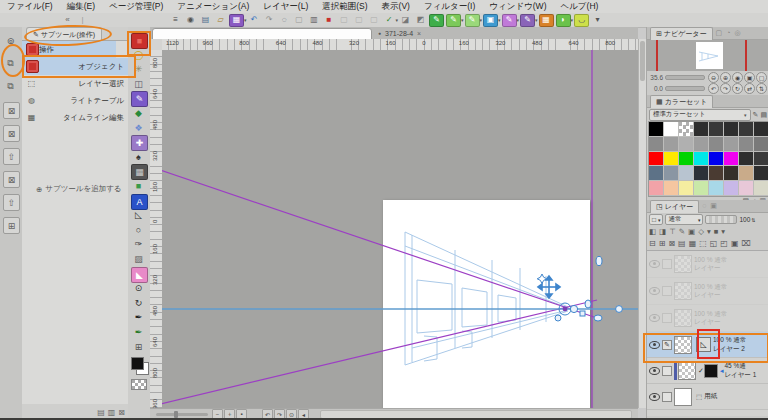 The width and height of the screenshot is (768, 420). What do you see at coordinates (510, 20) in the screenshot?
I see `brush-airbrush-icon: ✎` at bounding box center [510, 20].